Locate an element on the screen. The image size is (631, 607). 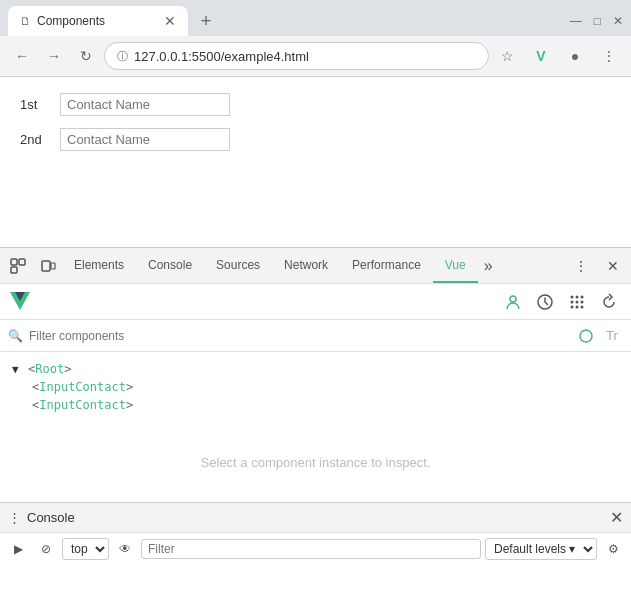
profile-icon: ● is located at coordinates (575, 56).